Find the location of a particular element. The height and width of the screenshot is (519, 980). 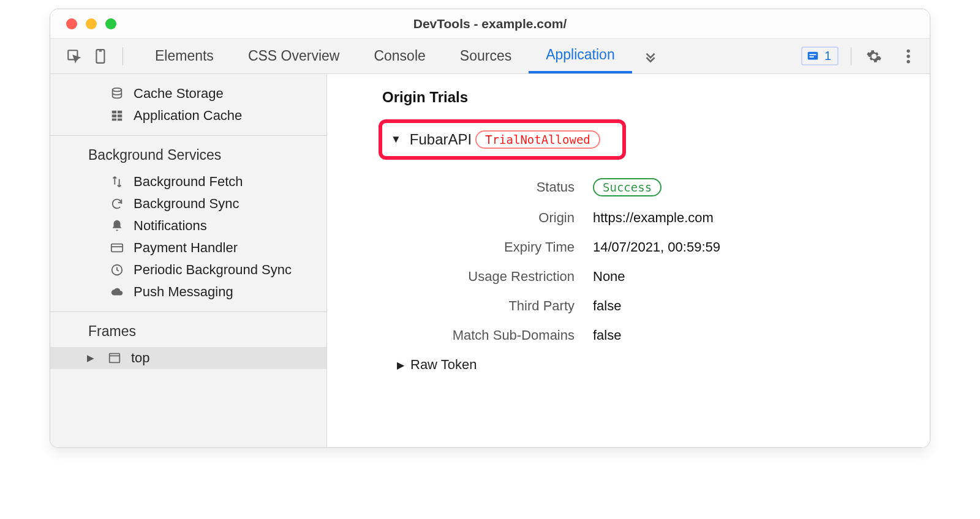

panel-tabs: Elements CSS Overview Console Sources Ap… is located at coordinates (385, 56).